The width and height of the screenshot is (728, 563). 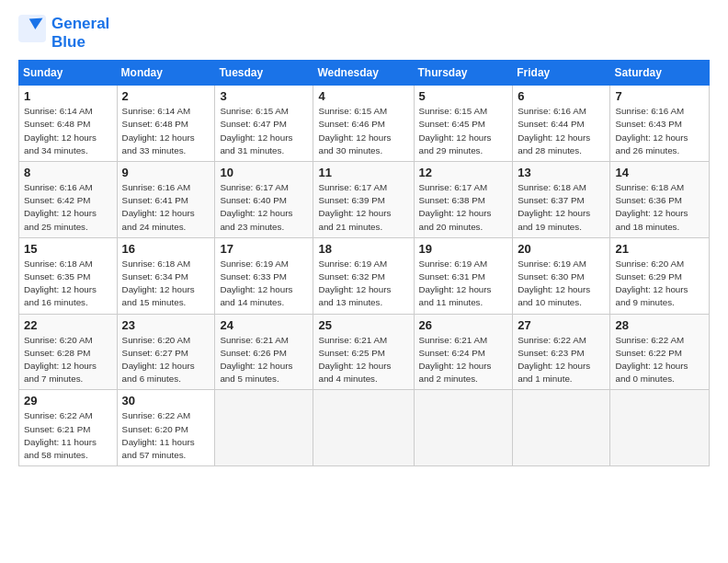 I want to click on calendar-week-row: 15Sunrise: 6:18 AMSunset: 6:35 PMDayligh…, so click(x=364, y=276).